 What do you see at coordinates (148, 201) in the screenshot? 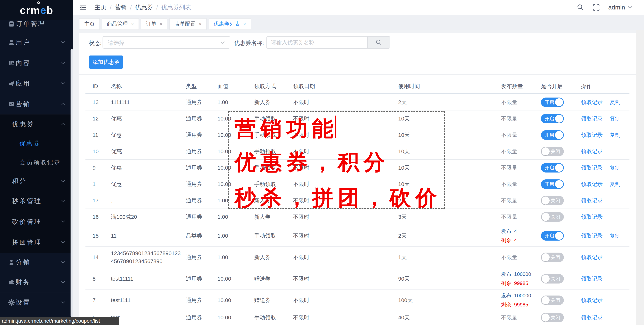
I see `cell-name: ,` at bounding box center [148, 201].